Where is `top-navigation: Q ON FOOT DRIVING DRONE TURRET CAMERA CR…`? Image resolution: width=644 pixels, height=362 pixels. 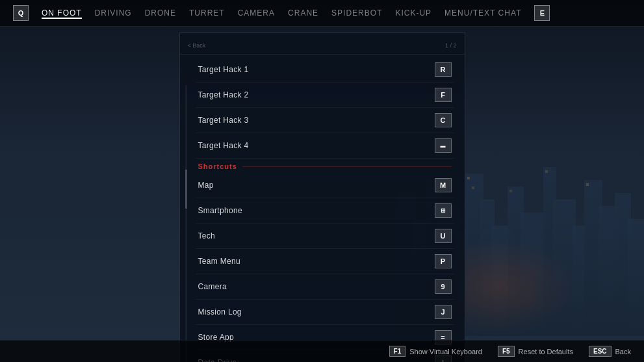 top-navigation: Q ON FOOT DRIVING DRONE TURRET CAMERA CR… is located at coordinates (322, 13).